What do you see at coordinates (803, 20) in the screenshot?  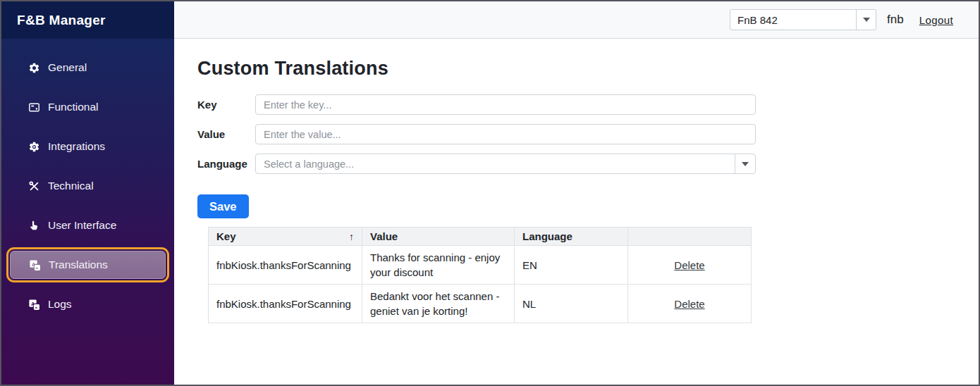 I see `location-select: FnB 842` at bounding box center [803, 20].